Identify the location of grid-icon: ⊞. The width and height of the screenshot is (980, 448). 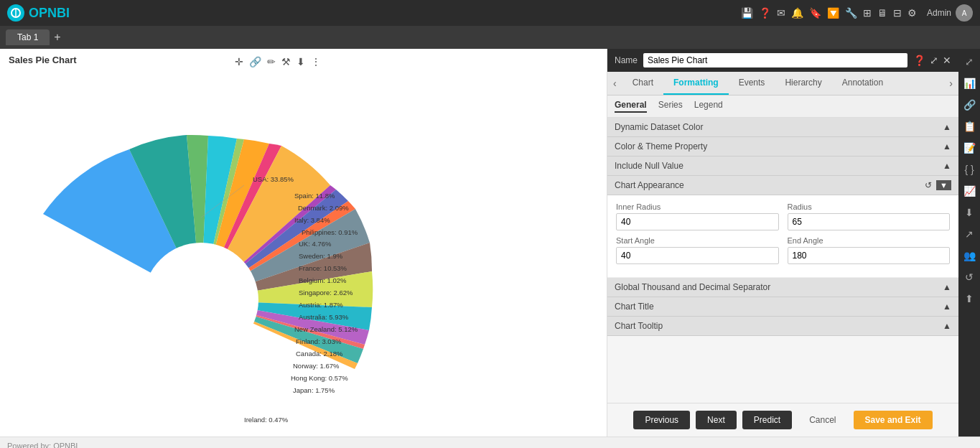
(867, 13).